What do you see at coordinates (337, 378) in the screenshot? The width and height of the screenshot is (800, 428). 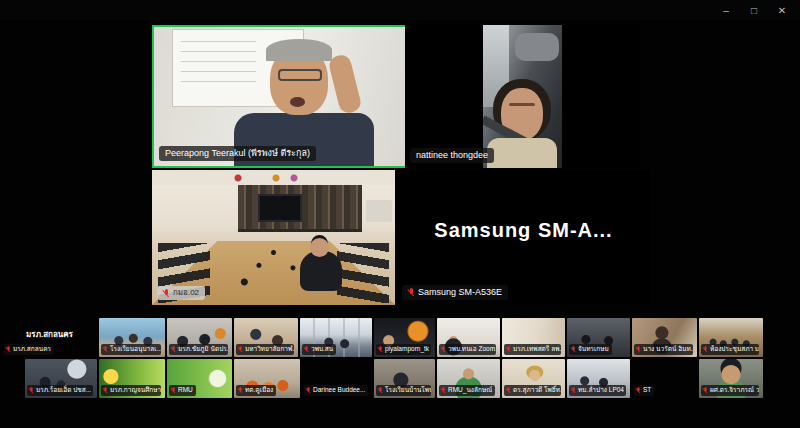 I see `participant-tile: Darinee Buddee...` at bounding box center [337, 378].